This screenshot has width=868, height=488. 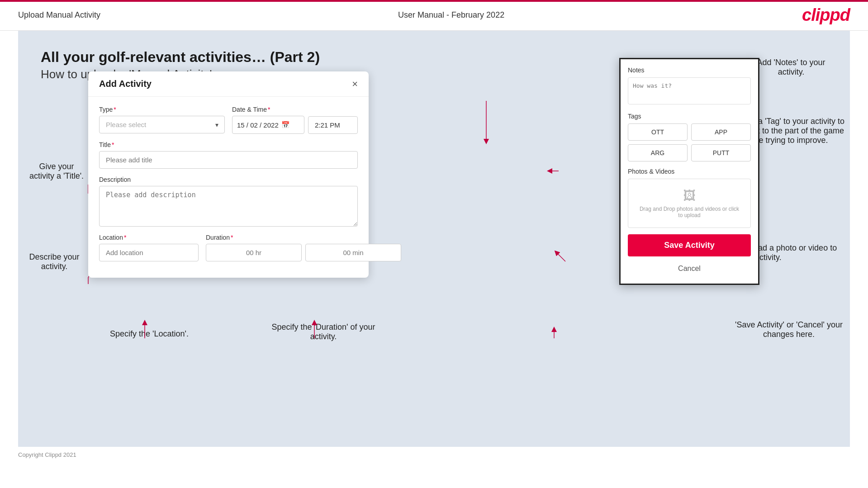 I want to click on form-group-datetime: Date & Time* 15 / 02 / 2022 📅, so click(x=295, y=120).